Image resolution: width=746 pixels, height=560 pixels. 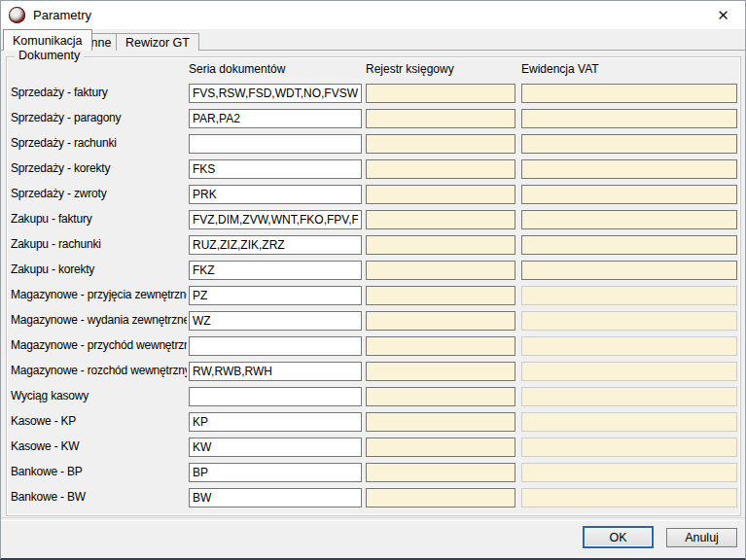 What do you see at coordinates (410, 69) in the screenshot?
I see `column-header-rejestr: Rejestr księgowy` at bounding box center [410, 69].